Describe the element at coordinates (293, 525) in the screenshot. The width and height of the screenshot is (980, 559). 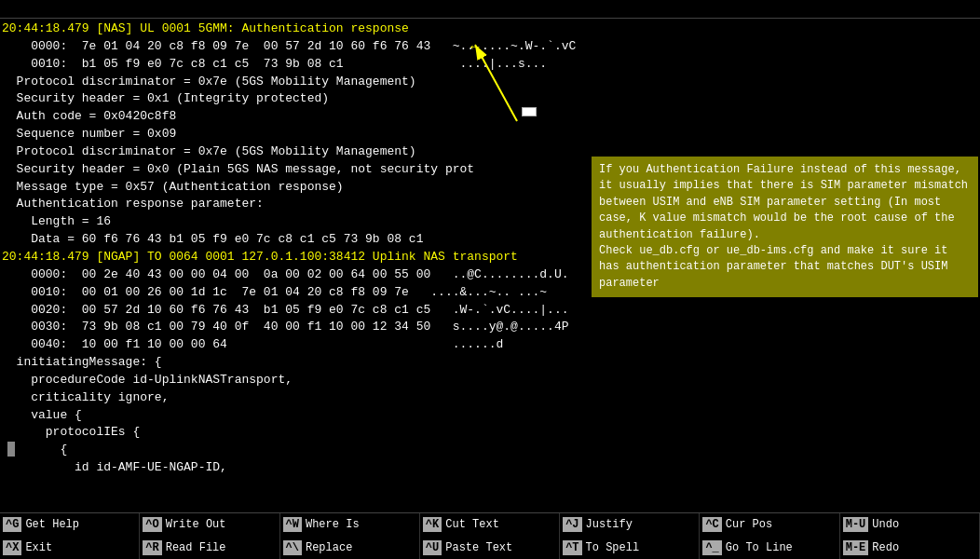
I see `key-2-0: ^W` at that location.